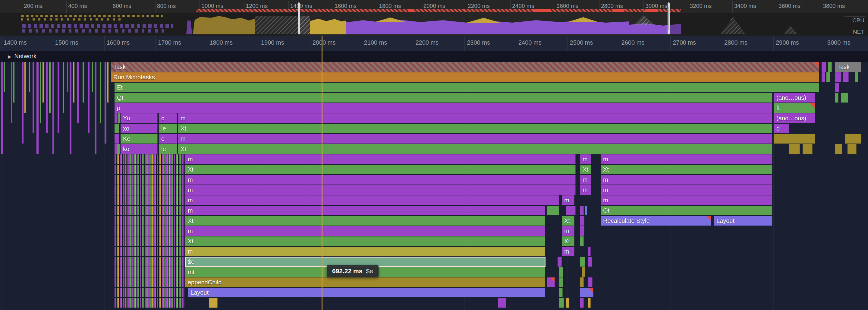  Describe the element at coordinates (465, 77) in the screenshot. I see `flame-bar-run-microtasks: Run Microtasks` at that location.